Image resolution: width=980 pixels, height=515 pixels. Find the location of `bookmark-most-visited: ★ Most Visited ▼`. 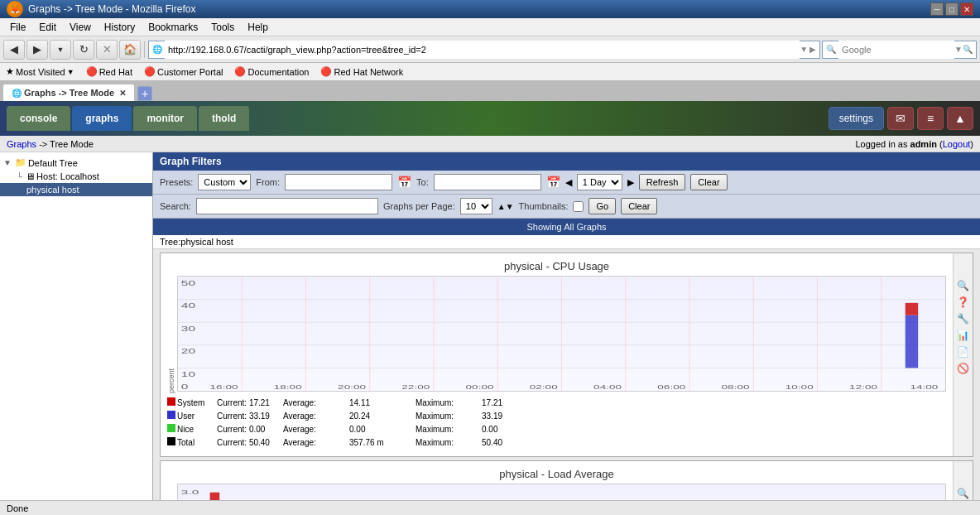

bookmark-most-visited: ★ Most Visited ▼ is located at coordinates (40, 71).